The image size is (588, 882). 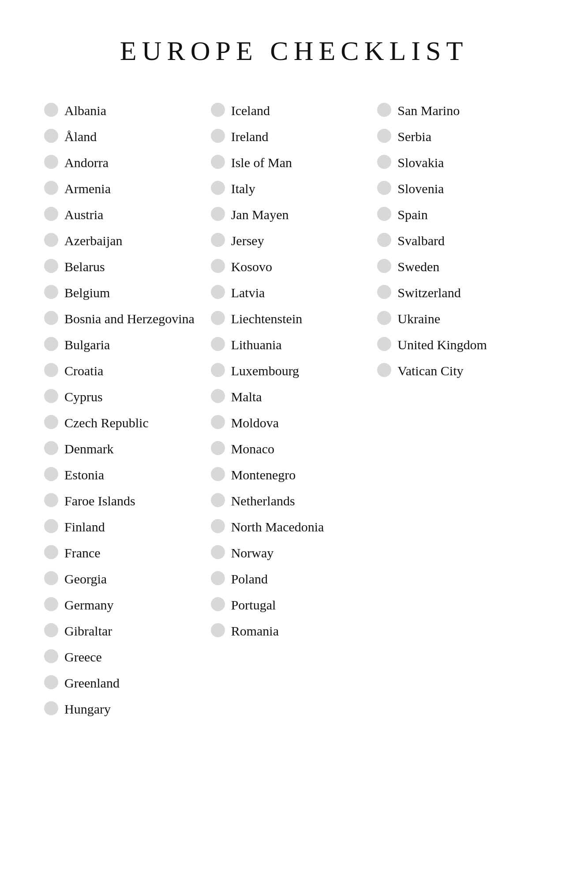 I want to click on checklist-item-armenia: Armenia, so click(x=127, y=189).